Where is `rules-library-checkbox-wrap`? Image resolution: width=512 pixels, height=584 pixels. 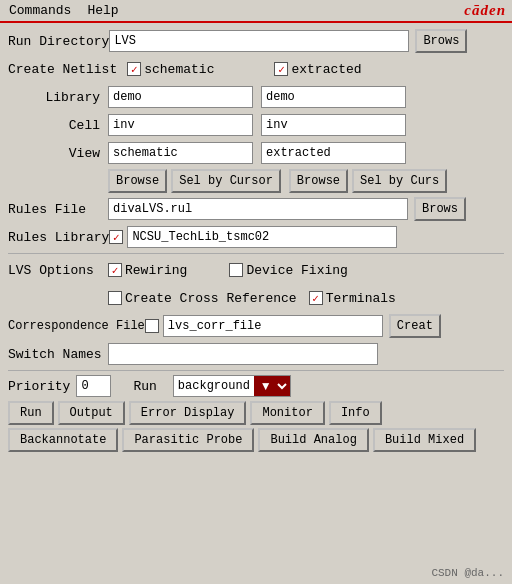 rules-library-checkbox-wrap is located at coordinates (116, 237).